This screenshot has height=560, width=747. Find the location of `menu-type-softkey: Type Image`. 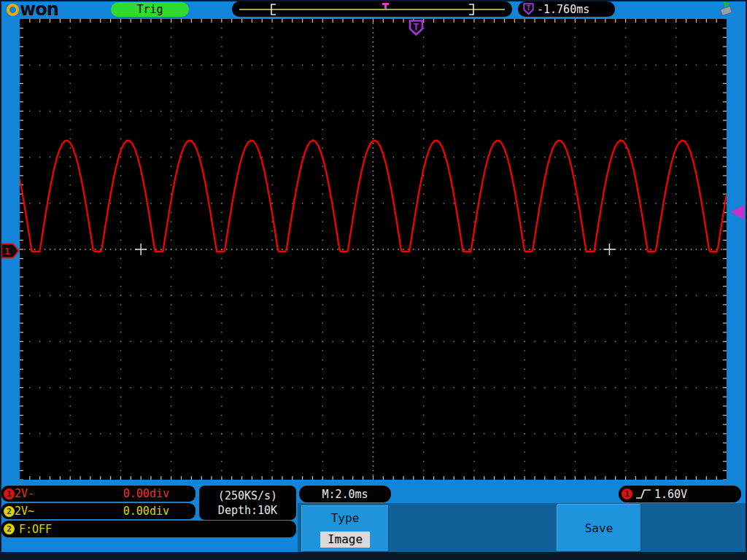

menu-type-softkey: Type Image is located at coordinates (345, 529).